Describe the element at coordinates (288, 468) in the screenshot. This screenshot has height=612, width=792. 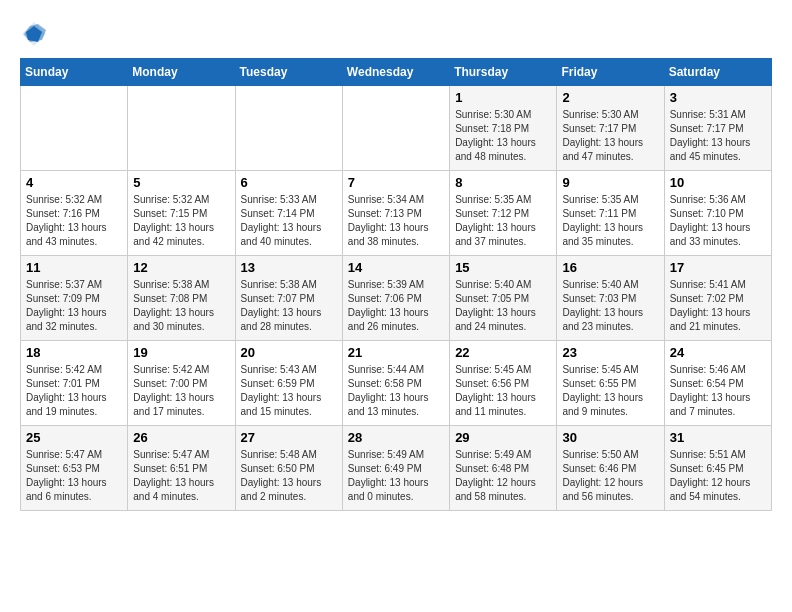
I see `calendar-cell: 27Sunrise: 5:48 AMSunset: 6:50 PMDayligh…` at that location.